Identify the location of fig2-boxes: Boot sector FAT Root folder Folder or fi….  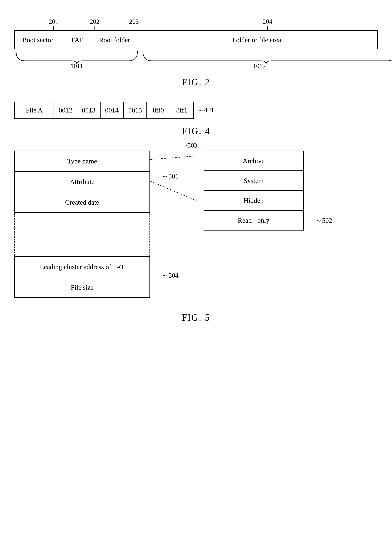
(196, 40).